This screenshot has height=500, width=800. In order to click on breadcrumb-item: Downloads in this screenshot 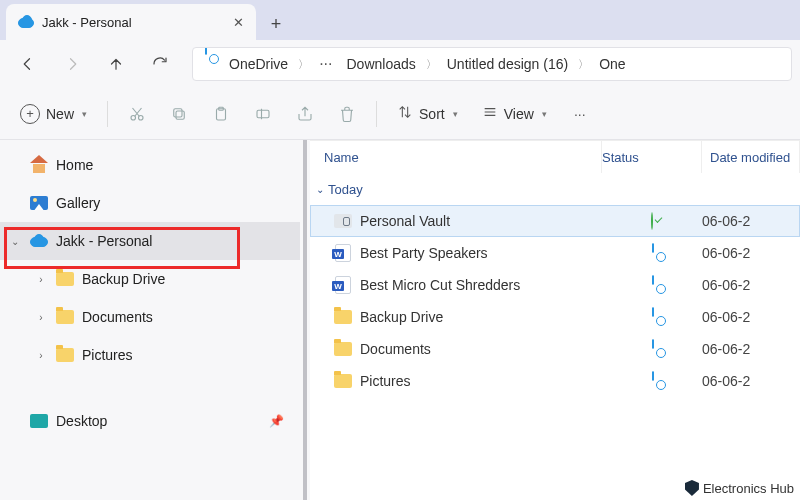, I will do `click(380, 64)`.